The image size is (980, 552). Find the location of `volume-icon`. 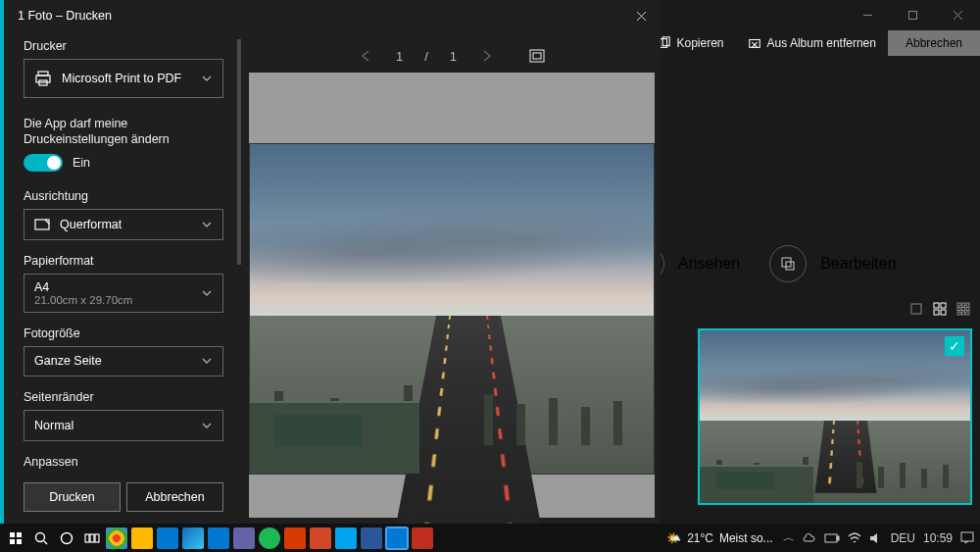

volume-icon is located at coordinates (876, 538).